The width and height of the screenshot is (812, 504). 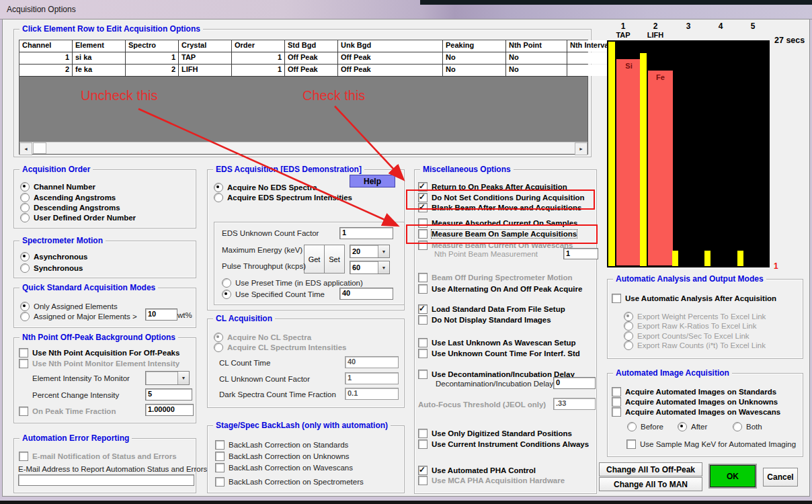 I want to click on radio-descending-angstroms: Descending Angstroms, so click(x=70, y=207).